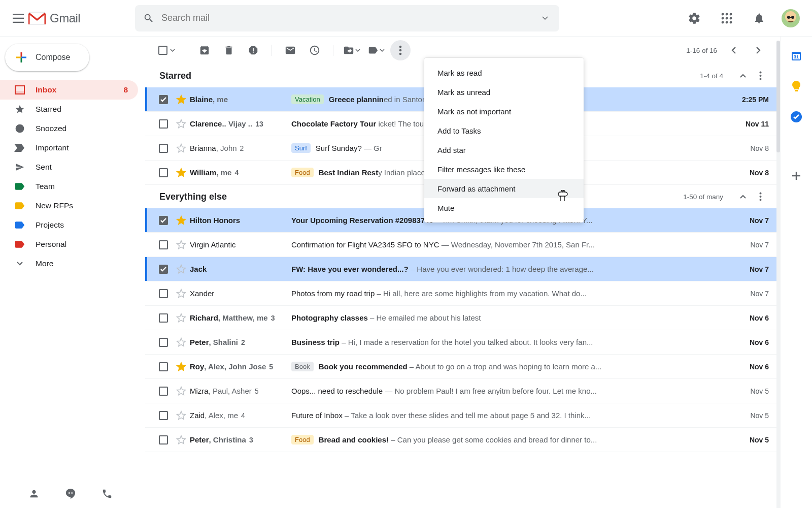 The width and height of the screenshot is (812, 508). What do you see at coordinates (34, 494) in the screenshot?
I see `contacts-icon` at bounding box center [34, 494].